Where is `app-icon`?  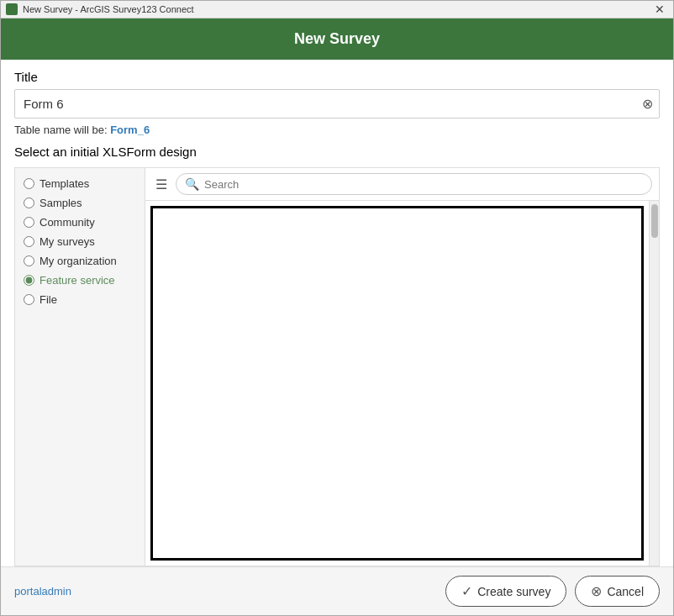
app-icon is located at coordinates (12, 9).